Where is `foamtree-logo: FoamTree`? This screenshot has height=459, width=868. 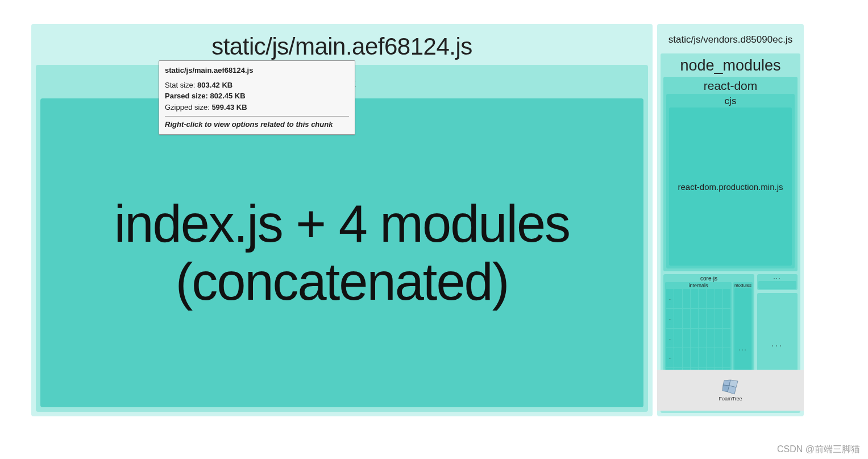 foamtree-logo: FoamTree is located at coordinates (730, 390).